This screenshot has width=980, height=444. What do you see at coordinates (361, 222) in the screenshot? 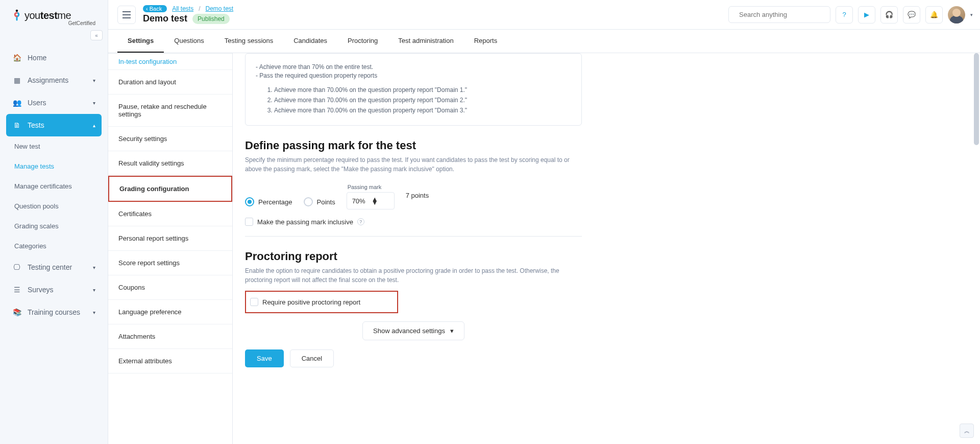
I see `help-icon: ?` at bounding box center [361, 222].